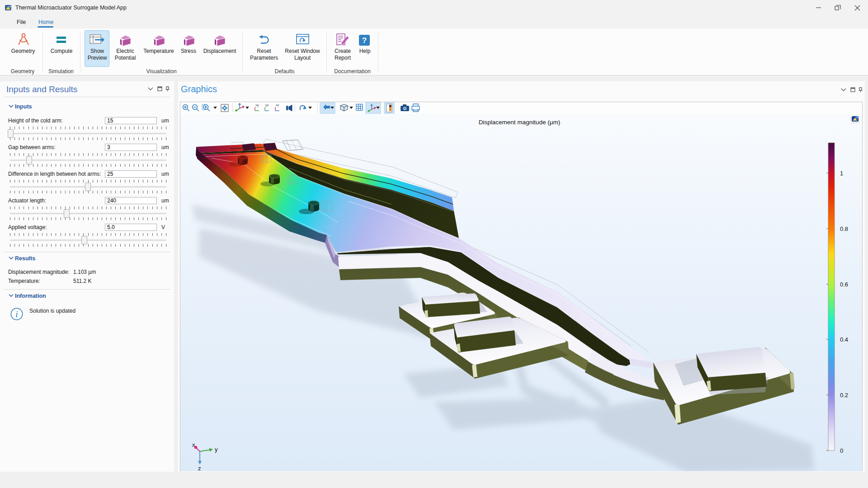 The width and height of the screenshot is (868, 488). What do you see at coordinates (844, 395) in the screenshot?
I see `svg-text: 0.2` at bounding box center [844, 395].